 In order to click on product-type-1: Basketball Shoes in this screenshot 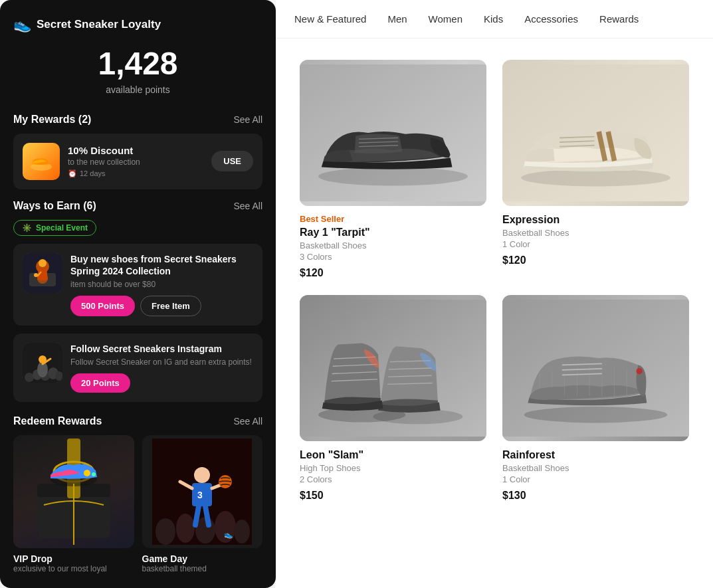, I will do `click(393, 246)`.